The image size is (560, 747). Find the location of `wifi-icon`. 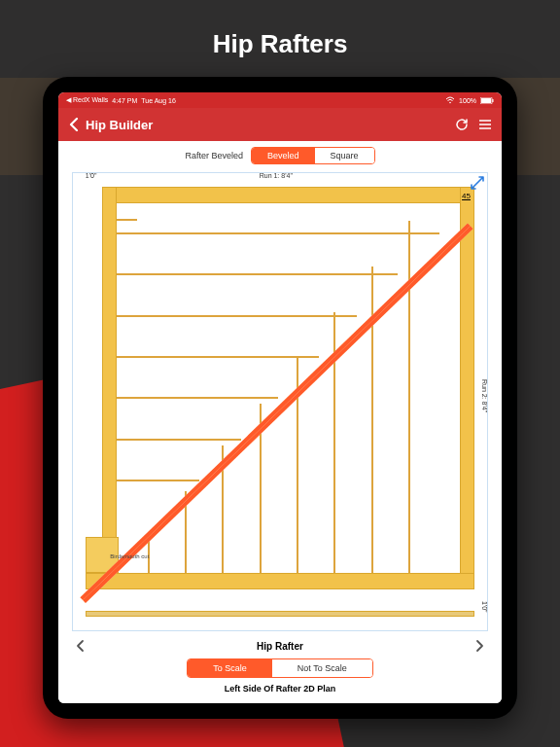

wifi-icon is located at coordinates (450, 100).